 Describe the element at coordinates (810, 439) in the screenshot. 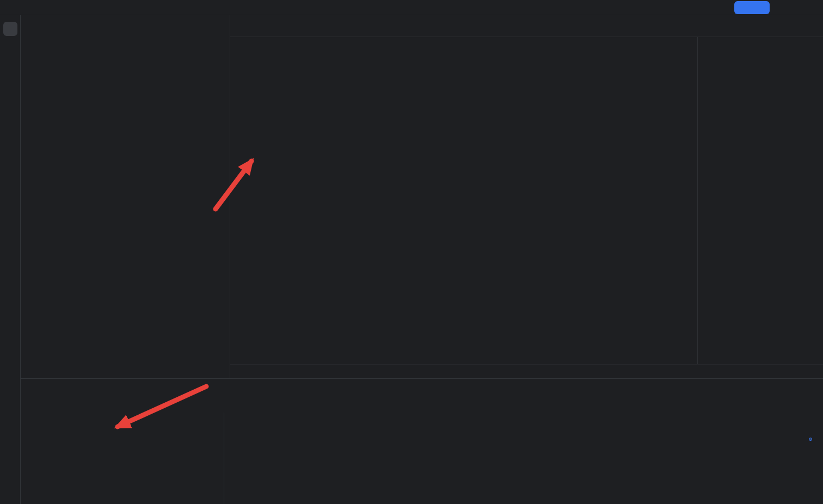

I see `scroll-to-end-icon` at that location.